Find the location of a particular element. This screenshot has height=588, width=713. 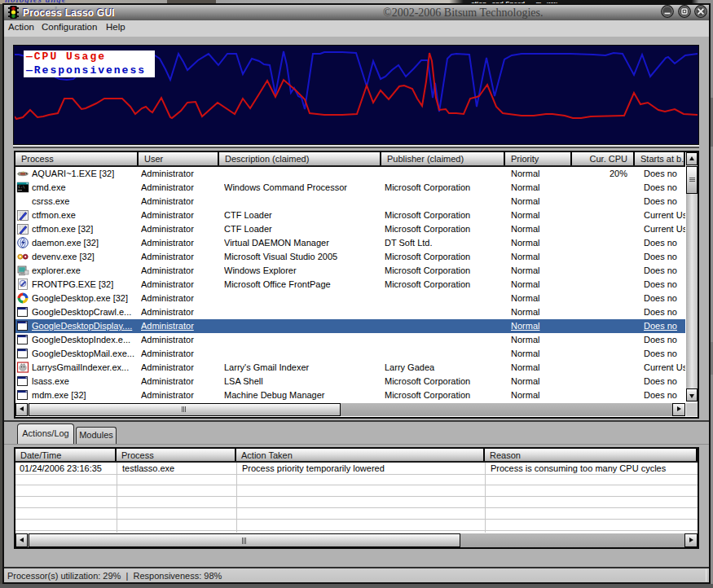

svg-text: C:\ is located at coordinates (22, 187).